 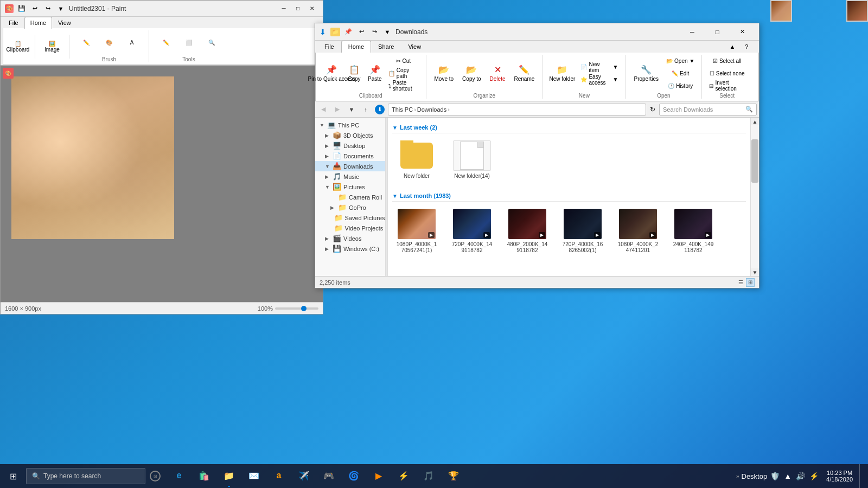 I want to click on sidebar-item-camera-roll: 📁 Camera Roll, so click(x=350, y=197).